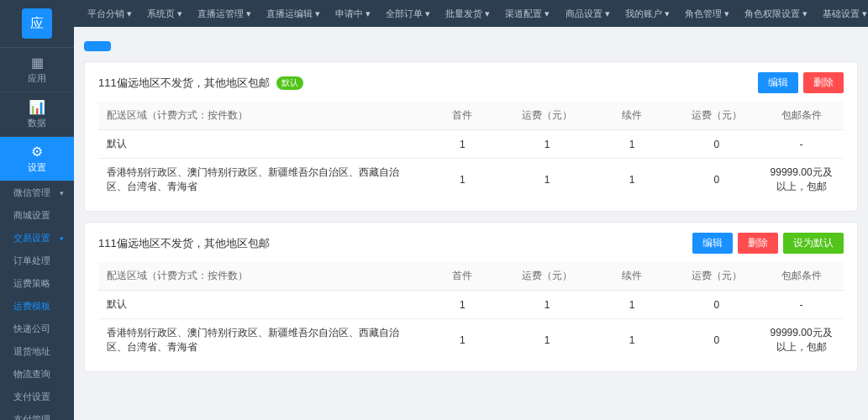  What do you see at coordinates (823, 82) in the screenshot?
I see `删除-button-0: 删除` at bounding box center [823, 82].